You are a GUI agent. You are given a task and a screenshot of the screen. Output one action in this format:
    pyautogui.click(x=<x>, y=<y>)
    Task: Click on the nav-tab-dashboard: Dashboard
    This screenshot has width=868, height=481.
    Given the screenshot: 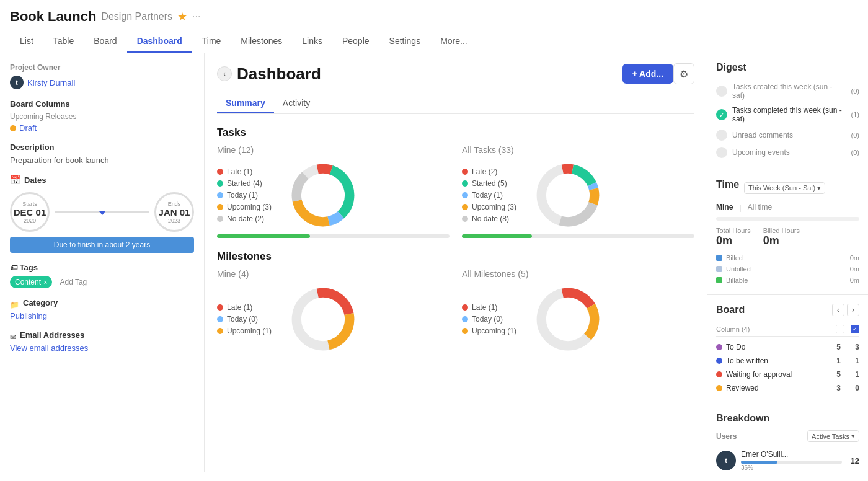 What is the action you would take?
    pyautogui.click(x=160, y=42)
    